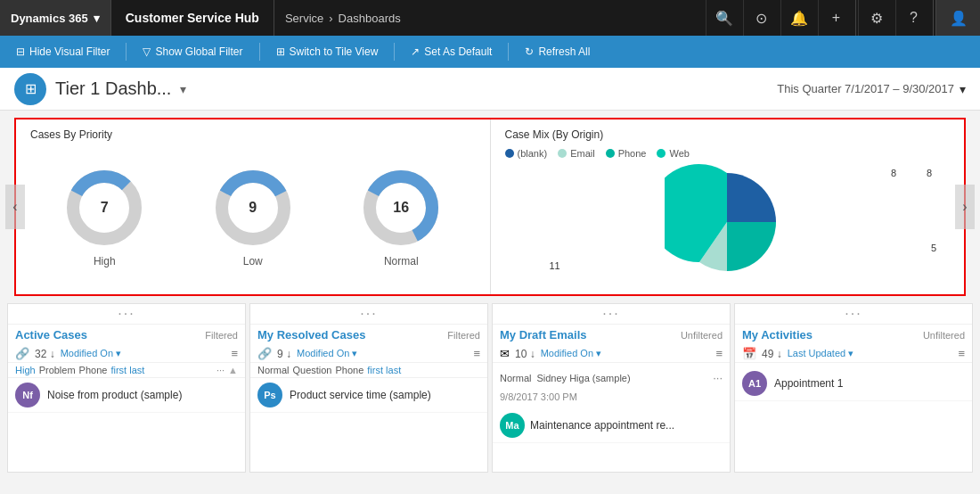 This screenshot has height=494, width=980. Describe the element at coordinates (934, 248) in the screenshot. I see `pie-label-5: 5` at that location.